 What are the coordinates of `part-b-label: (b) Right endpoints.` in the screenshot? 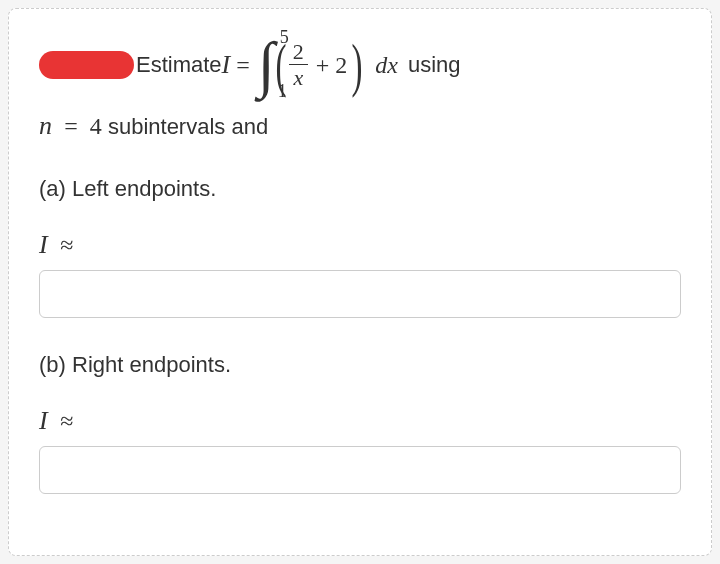 It's located at (360, 365).